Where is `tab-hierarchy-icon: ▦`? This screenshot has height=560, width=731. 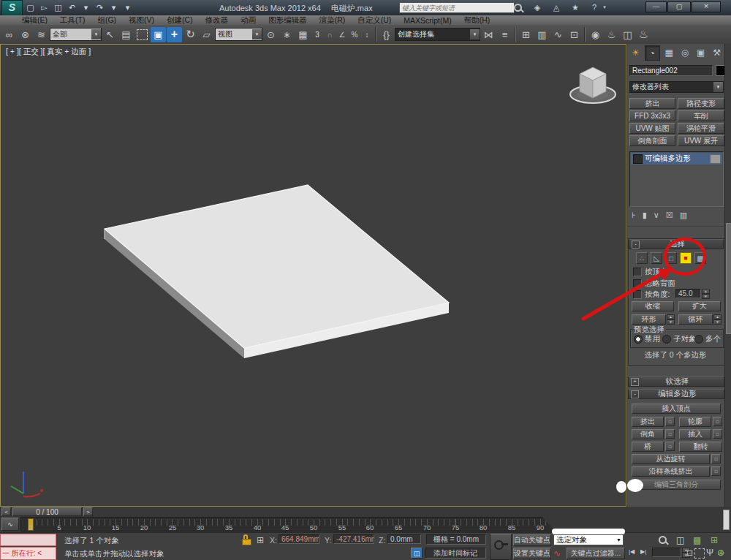
tab-hierarchy-icon: ▦ is located at coordinates (670, 53).